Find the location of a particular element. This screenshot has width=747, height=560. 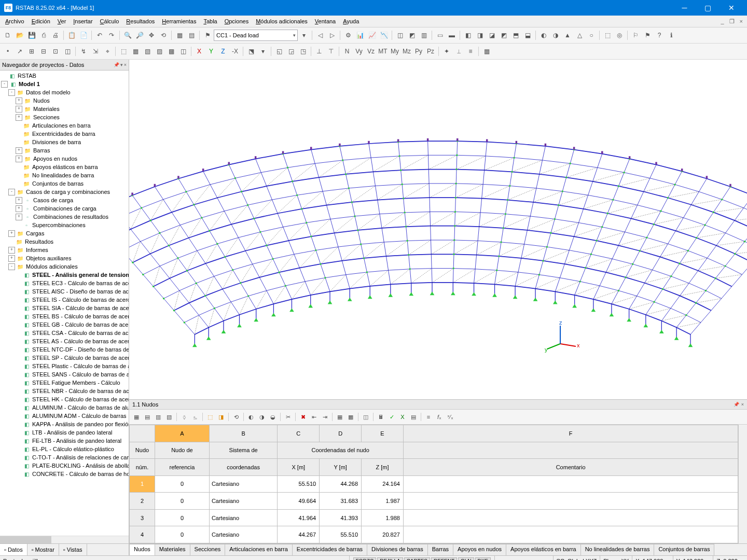

menu-tabla: Tabla is located at coordinates (210, 21).